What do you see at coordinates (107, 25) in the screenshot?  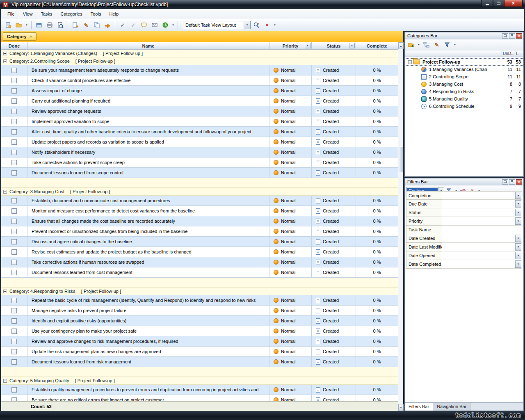 I see `complete-task-button` at bounding box center [107, 25].